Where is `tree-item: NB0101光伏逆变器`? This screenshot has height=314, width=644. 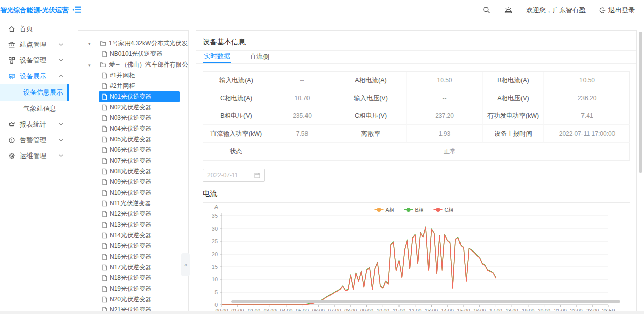
tree-item: NB0101光伏逆变器 is located at coordinates (133, 54).